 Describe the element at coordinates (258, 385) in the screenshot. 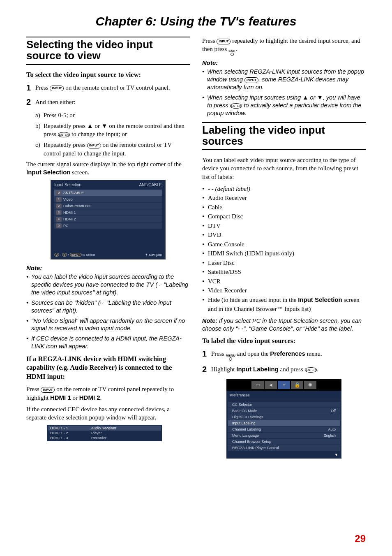

I see `tab-icon: ▭` at that location.